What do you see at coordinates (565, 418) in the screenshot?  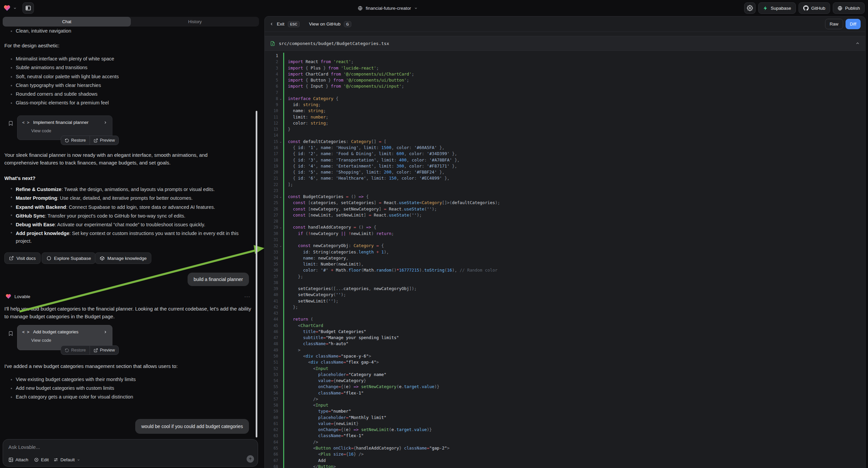 I see `code-line: 60 placeholder="Monthly limit"` at bounding box center [565, 418].